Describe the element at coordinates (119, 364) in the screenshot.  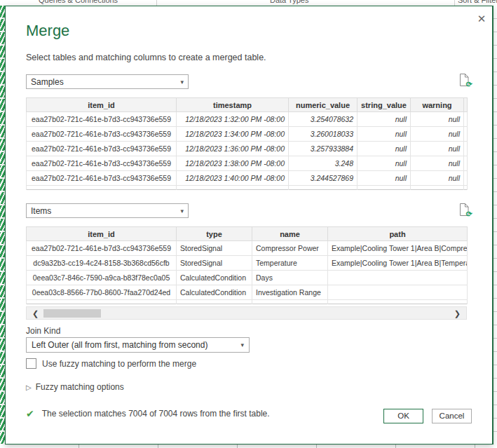
I see `fuzzy-matching-label: Use fuzzy matching to perform the merge` at that location.